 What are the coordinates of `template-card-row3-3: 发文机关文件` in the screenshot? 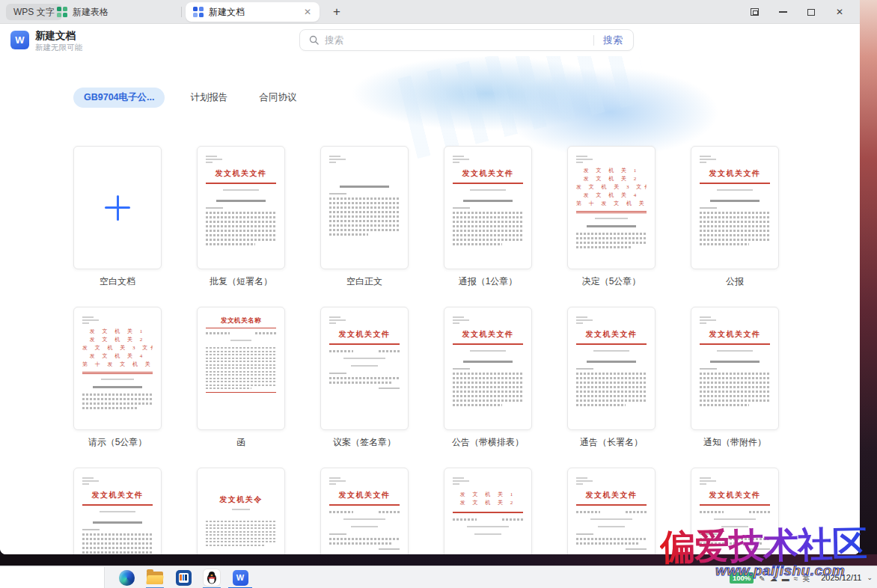 It's located at (364, 511).